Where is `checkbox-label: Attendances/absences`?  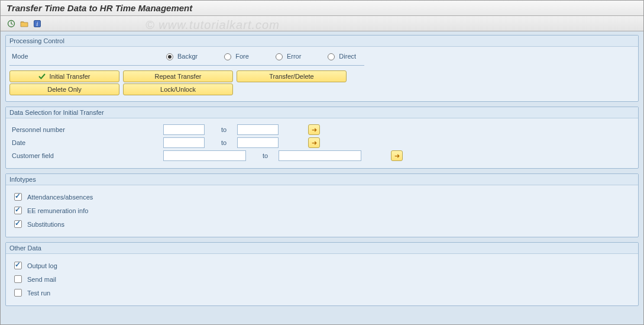 checkbox-label: Attendances/absences is located at coordinates (60, 197).